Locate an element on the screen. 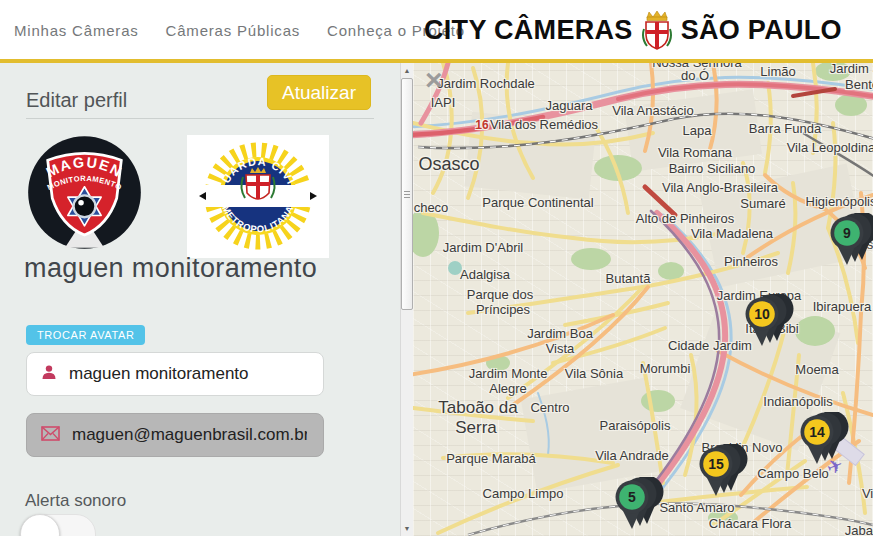 Image resolution: width=873 pixels, height=536 pixels. top-nav: Minhas Câmeras Câmeras Públicas Conheça … is located at coordinates (240, 30).